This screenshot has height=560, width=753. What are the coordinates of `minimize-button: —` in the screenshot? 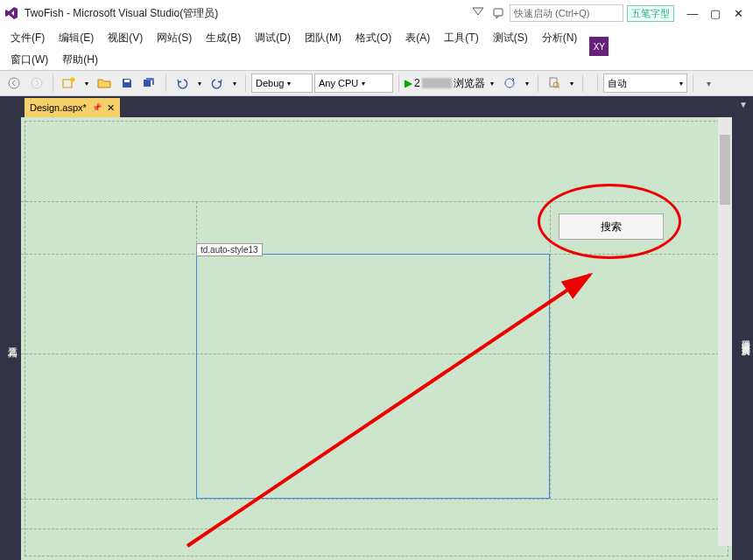 It's located at (693, 13).